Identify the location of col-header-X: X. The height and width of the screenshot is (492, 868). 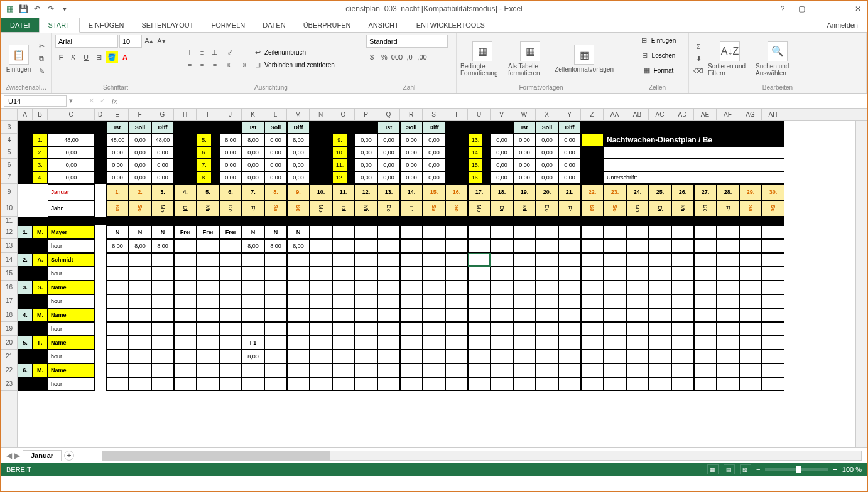
(547, 114).